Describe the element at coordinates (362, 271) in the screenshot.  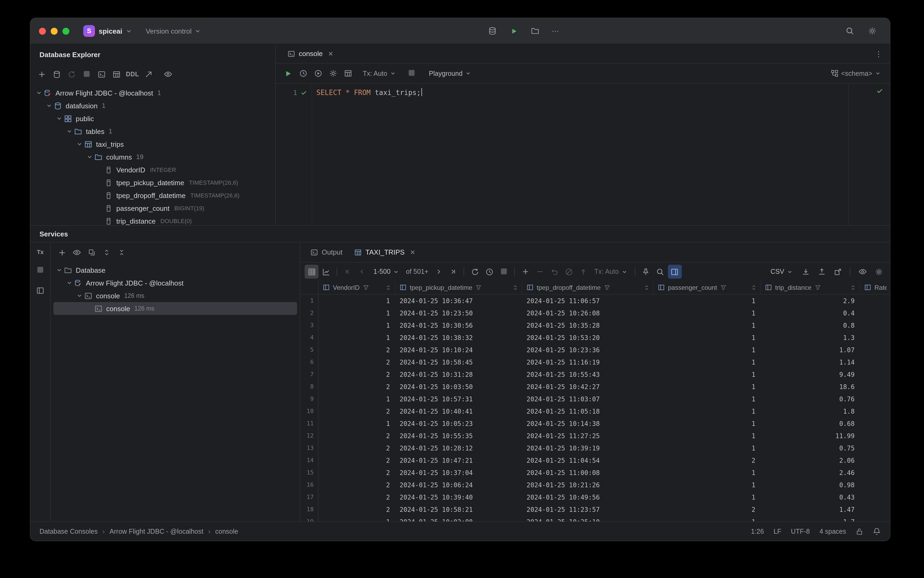
I see `prev-page-button` at that location.